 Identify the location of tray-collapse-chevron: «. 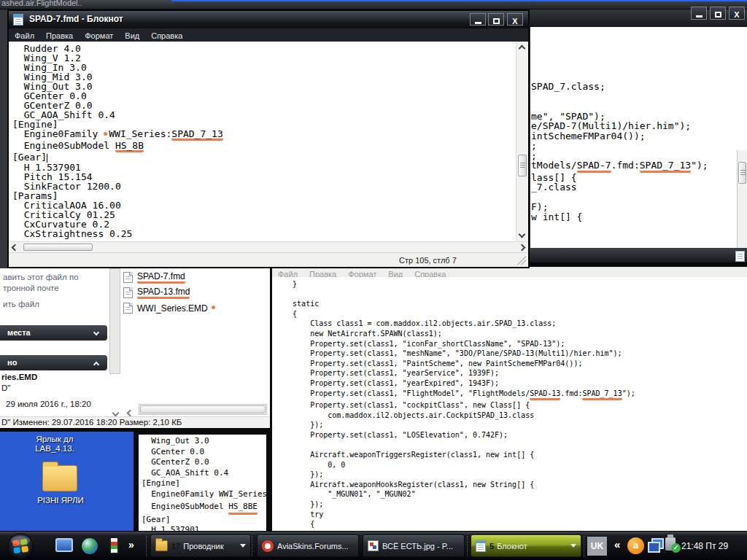
(617, 544).